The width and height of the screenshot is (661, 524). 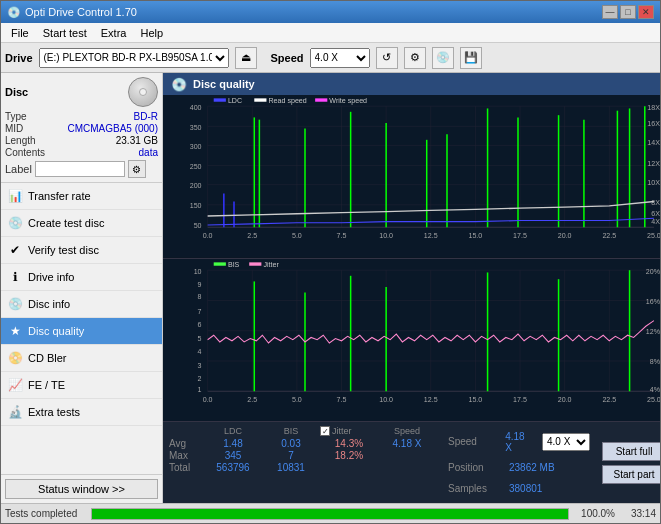 I want to click on title-bar-title: 💿 Opti Drive Control 1.70, so click(x=72, y=12).